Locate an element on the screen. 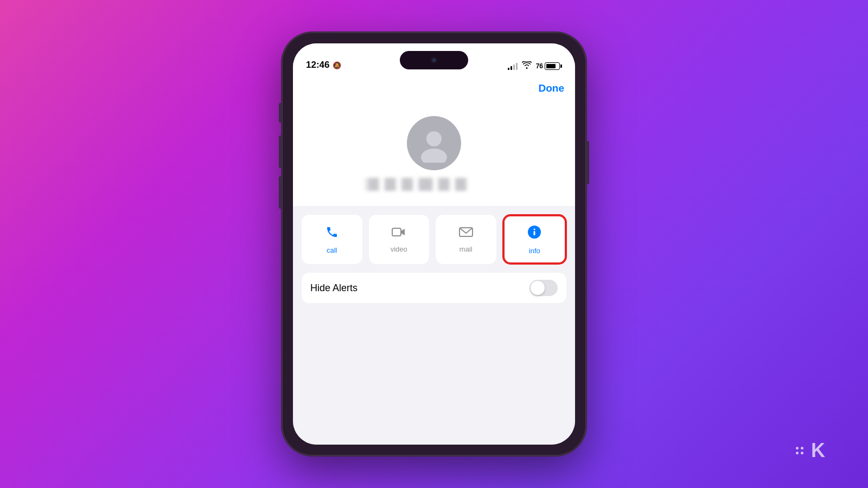 The image size is (868, 488). signal-bars is located at coordinates (513, 66).